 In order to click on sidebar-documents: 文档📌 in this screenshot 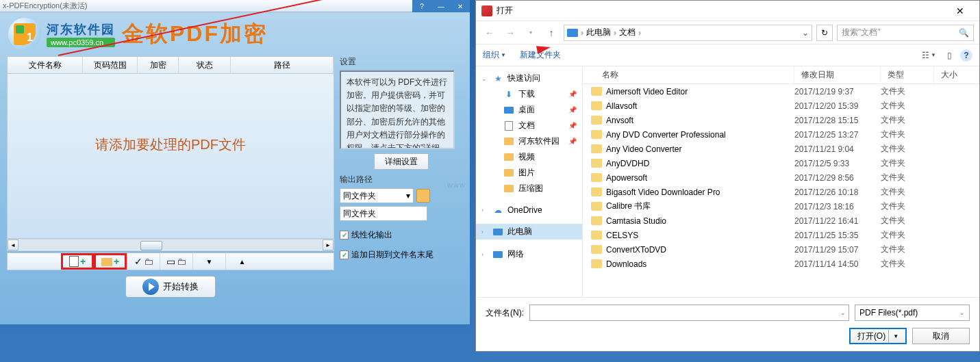, I will do `click(529, 126)`.